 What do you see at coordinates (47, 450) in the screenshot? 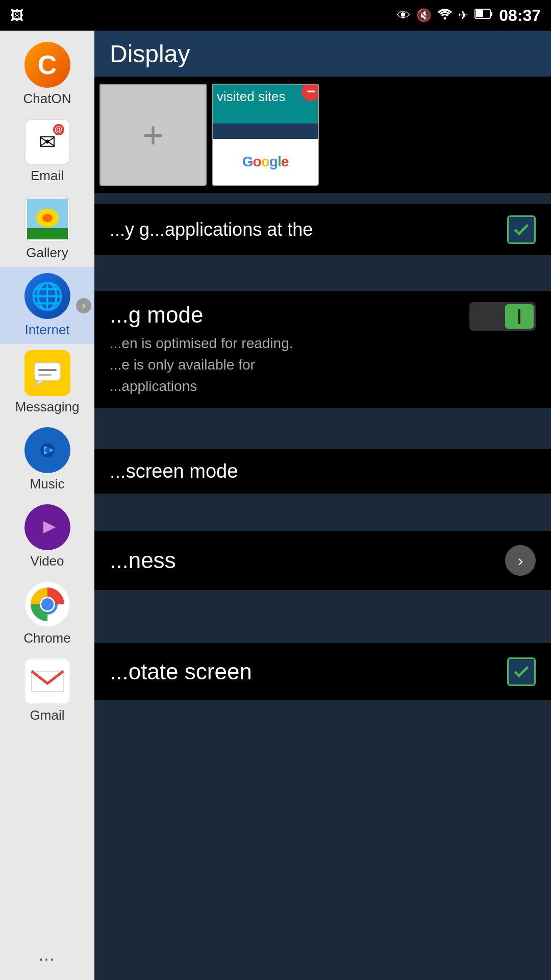
I see `music-app-icon` at bounding box center [47, 450].